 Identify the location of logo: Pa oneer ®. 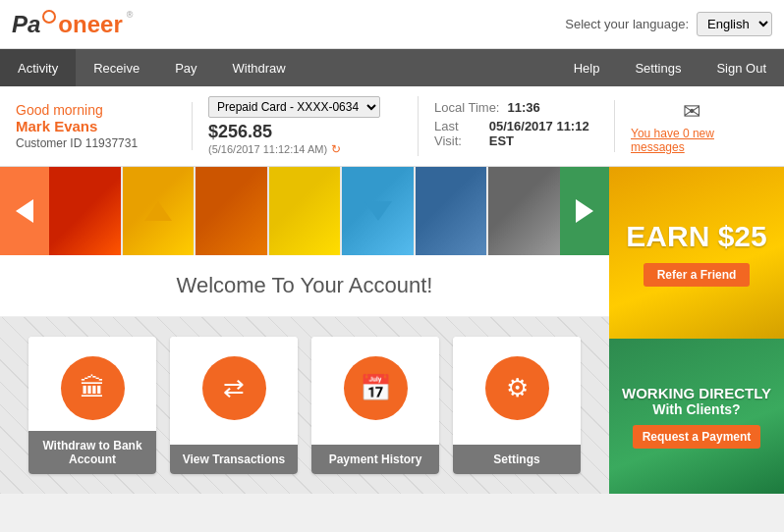
(73, 25).